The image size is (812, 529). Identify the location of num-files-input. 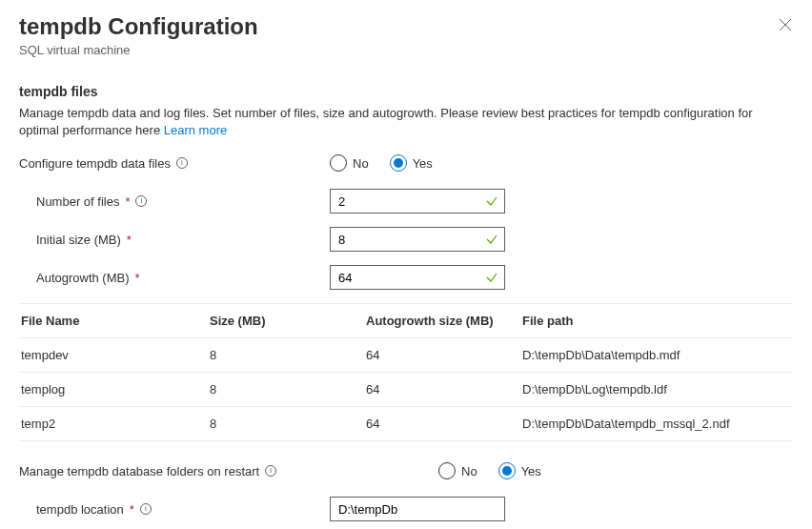
(417, 201).